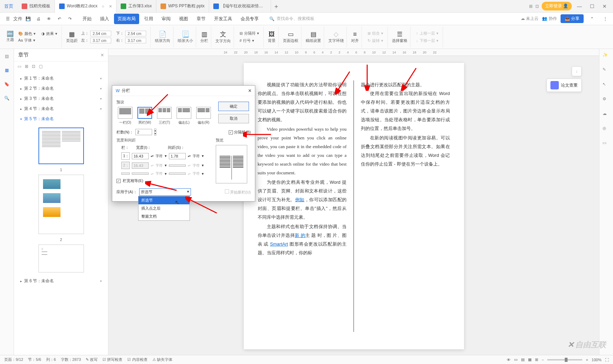 The width and height of the screenshot is (613, 364). What do you see at coordinates (144, 132) in the screenshot?
I see `cols-input: 2` at bounding box center [144, 132].